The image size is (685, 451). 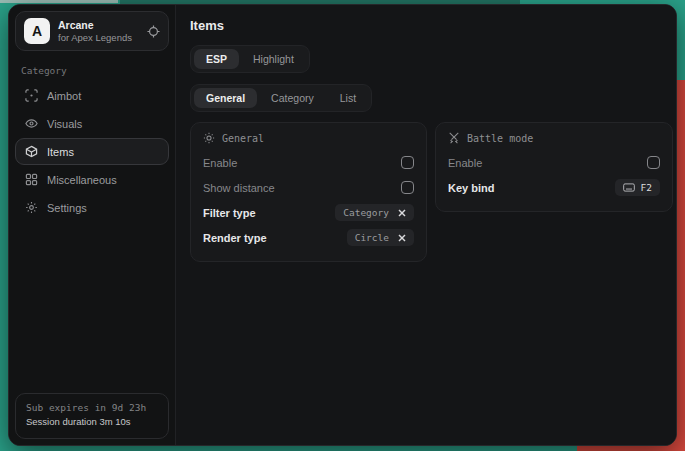 What do you see at coordinates (454, 138) in the screenshot?
I see `swords-icon` at bounding box center [454, 138].